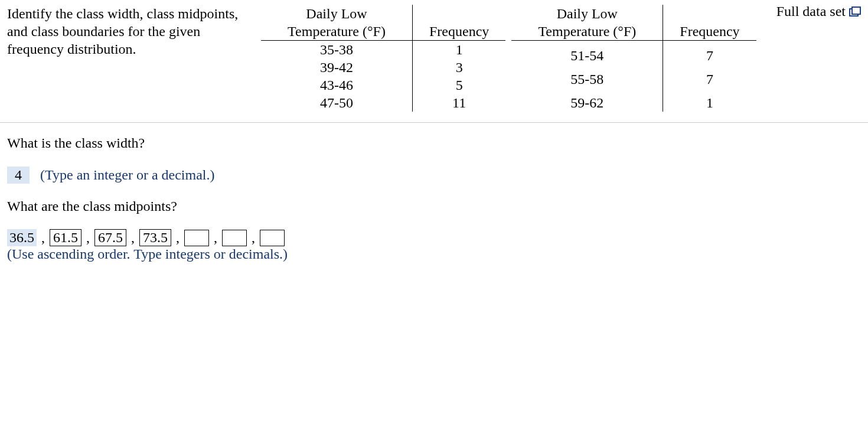 The width and height of the screenshot is (868, 437). I want to click on midpoint-input-3: 67.5, so click(110, 237).